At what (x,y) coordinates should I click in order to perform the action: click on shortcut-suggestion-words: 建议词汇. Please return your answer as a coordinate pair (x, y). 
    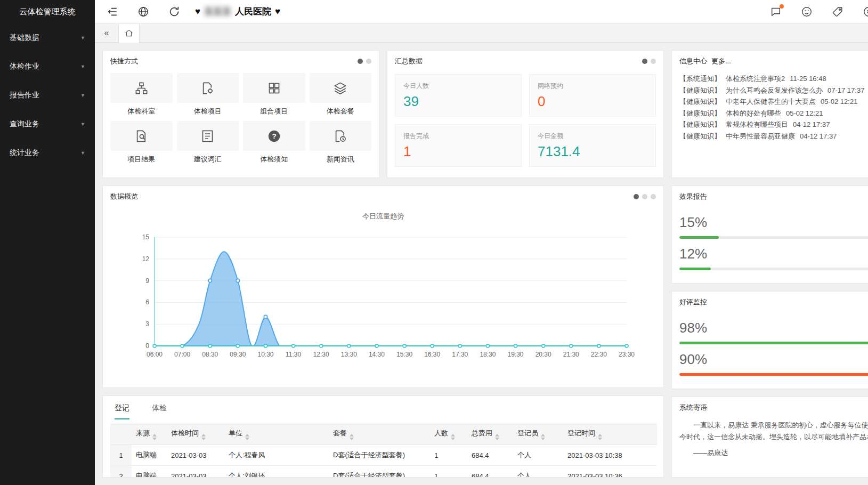
    Looking at the image, I should click on (208, 145).